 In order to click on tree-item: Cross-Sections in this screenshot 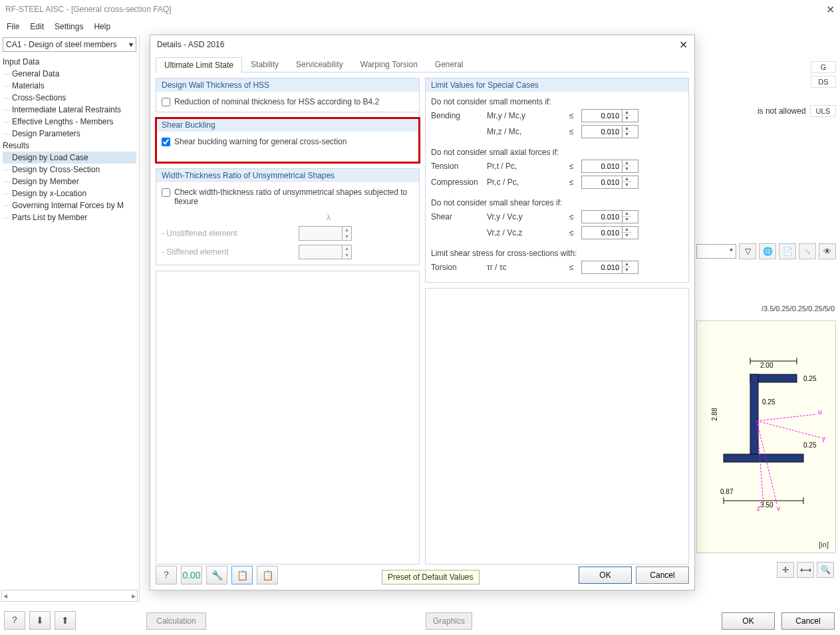, I will do `click(69, 98)`.